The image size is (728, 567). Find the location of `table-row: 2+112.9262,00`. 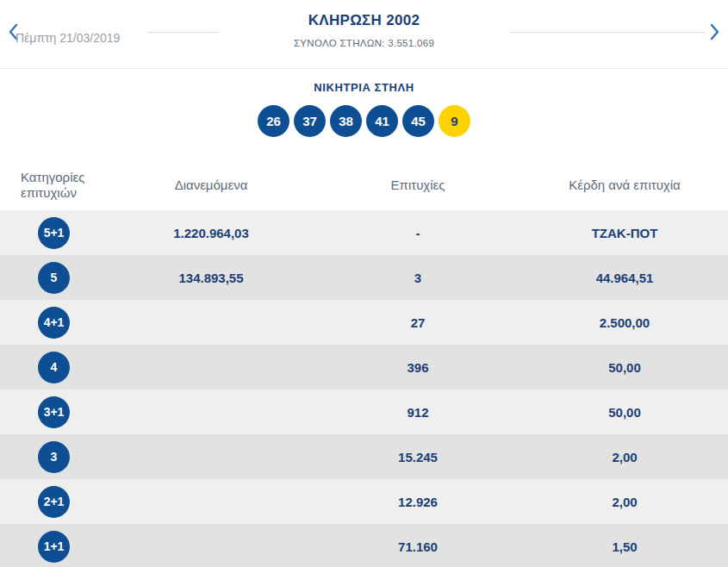

table-row: 2+112.9262,00 is located at coordinates (364, 502).